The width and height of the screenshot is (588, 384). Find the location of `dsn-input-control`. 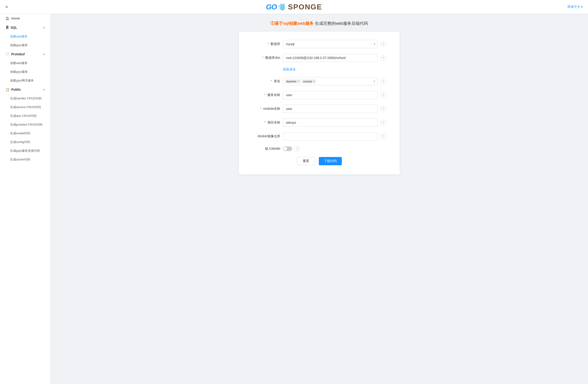

dsn-input-control is located at coordinates (330, 58).